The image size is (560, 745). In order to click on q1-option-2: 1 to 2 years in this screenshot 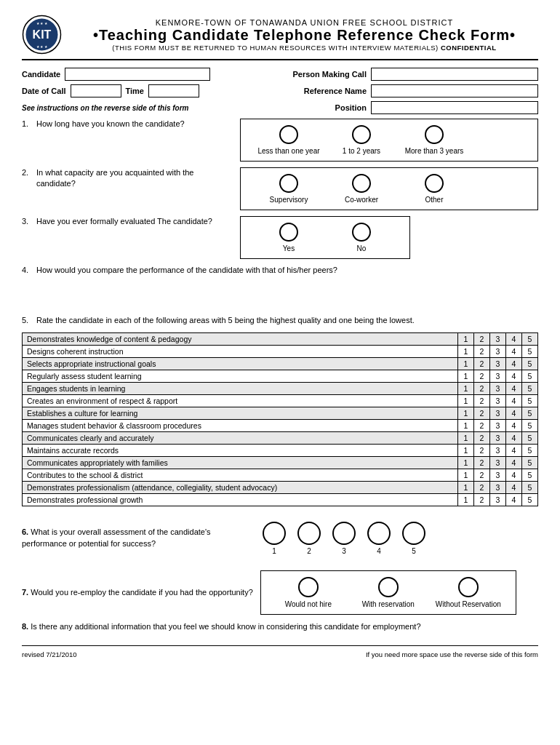, I will do `click(361, 140)`.